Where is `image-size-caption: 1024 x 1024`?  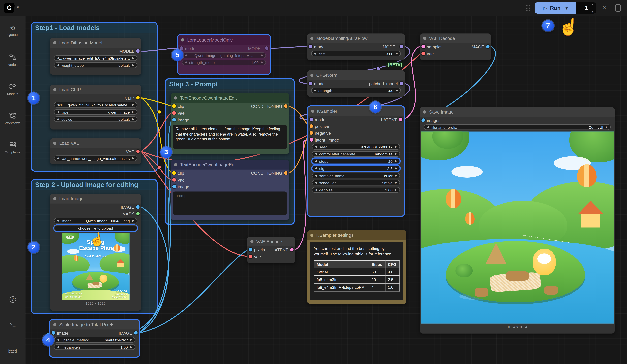
image-size-caption: 1024 x 1024 is located at coordinates (518, 327).